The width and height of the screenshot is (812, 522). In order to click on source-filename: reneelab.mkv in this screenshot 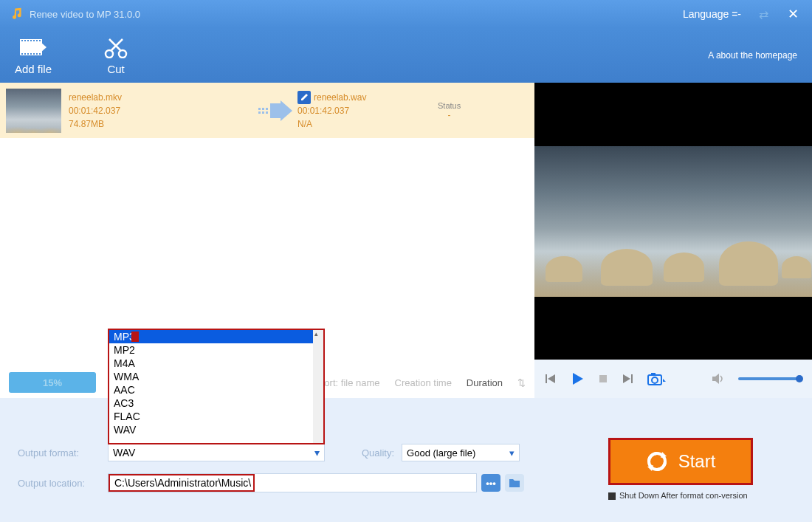, I will do `click(161, 97)`.